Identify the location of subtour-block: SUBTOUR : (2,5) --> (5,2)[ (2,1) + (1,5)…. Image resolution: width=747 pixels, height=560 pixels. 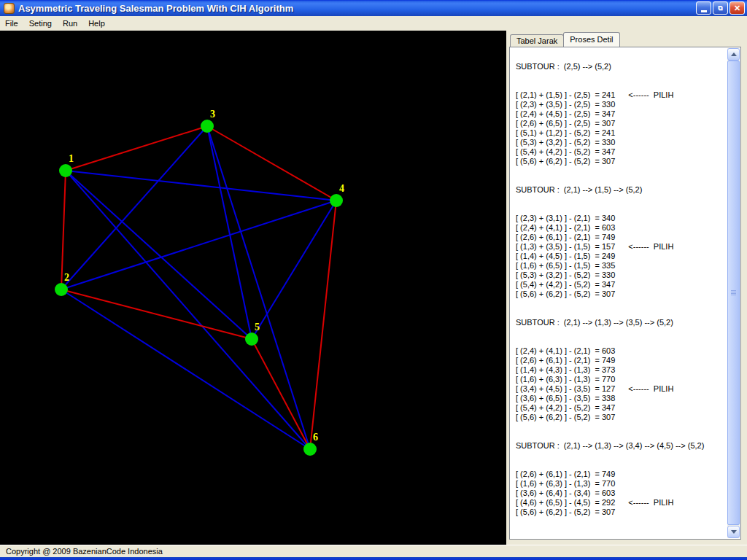
(622, 114).